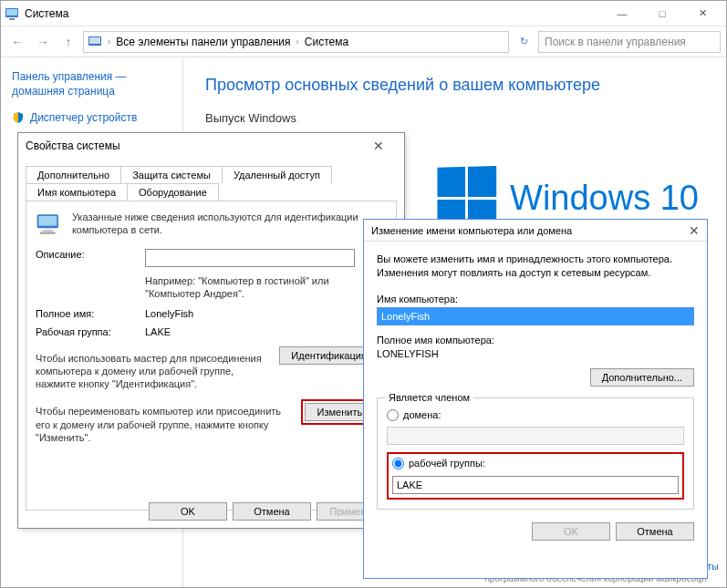  I want to click on more-button: Дополнительно..., so click(642, 377).